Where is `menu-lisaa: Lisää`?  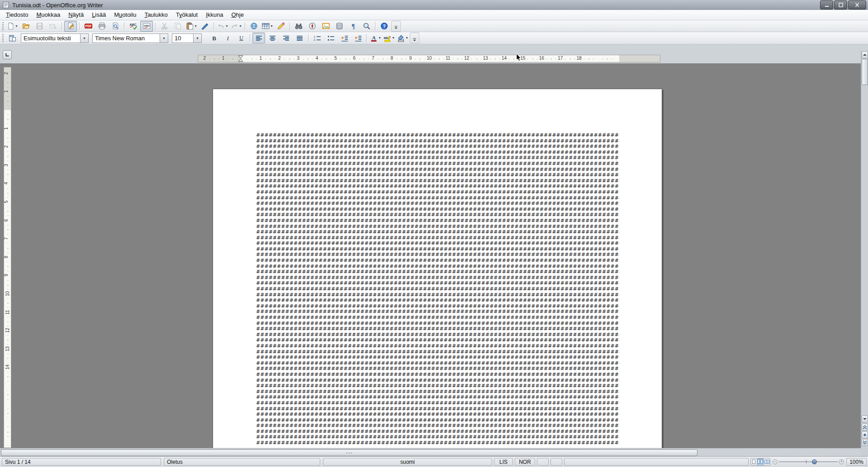
menu-lisaa: Lisää is located at coordinates (99, 15).